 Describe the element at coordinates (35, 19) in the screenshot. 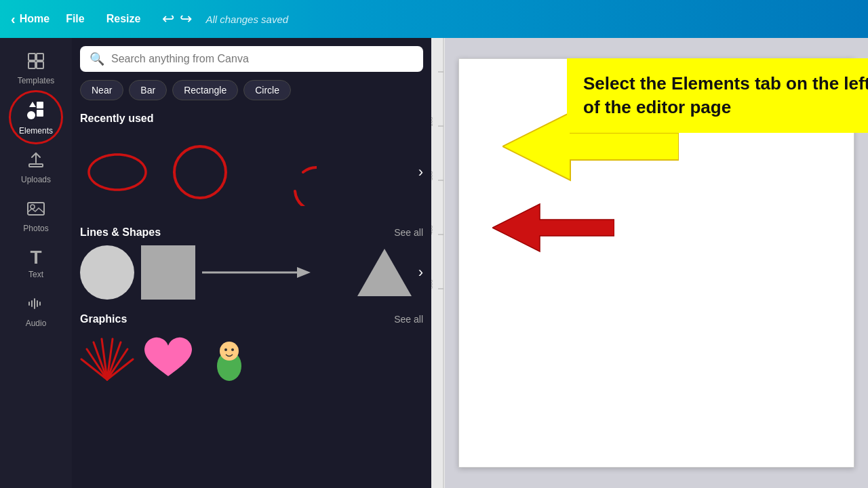

I see `home-label: Home` at that location.